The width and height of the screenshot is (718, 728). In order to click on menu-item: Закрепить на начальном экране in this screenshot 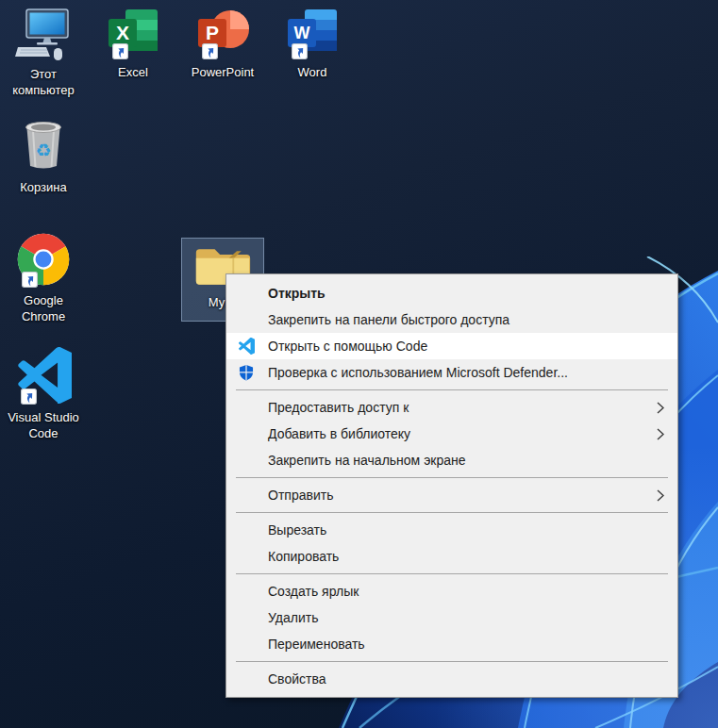, I will do `click(452, 460)`.